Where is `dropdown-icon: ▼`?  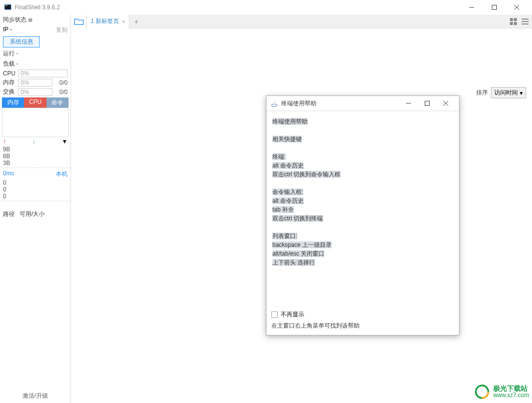 dropdown-icon: ▼ is located at coordinates (65, 142).